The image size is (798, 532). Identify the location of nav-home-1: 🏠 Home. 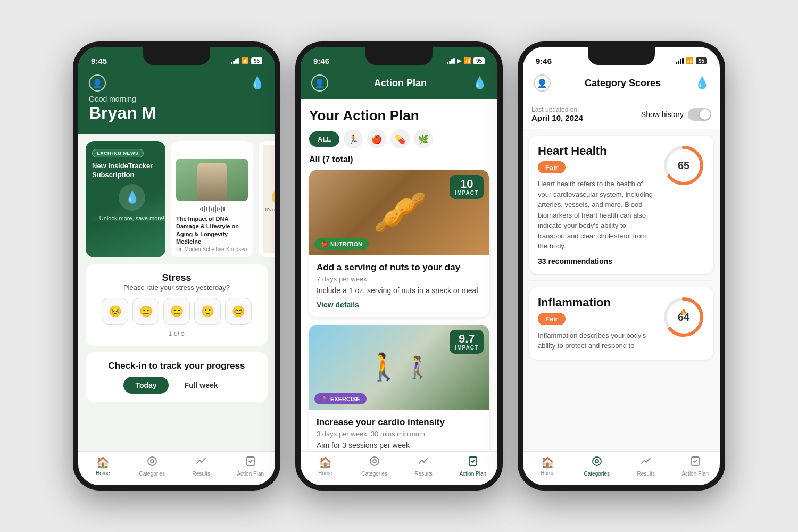
(103, 466).